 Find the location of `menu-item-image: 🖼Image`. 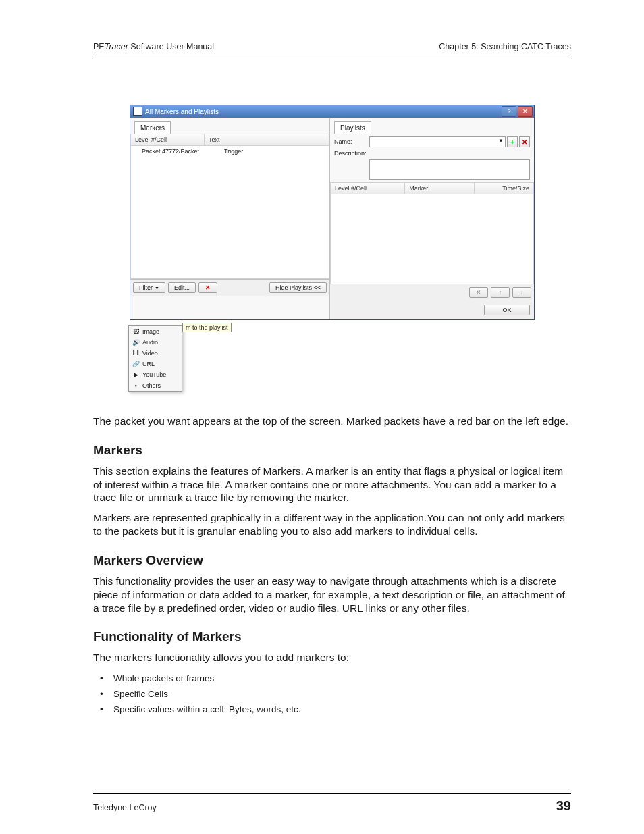

menu-item-image: 🖼Image is located at coordinates (155, 332).